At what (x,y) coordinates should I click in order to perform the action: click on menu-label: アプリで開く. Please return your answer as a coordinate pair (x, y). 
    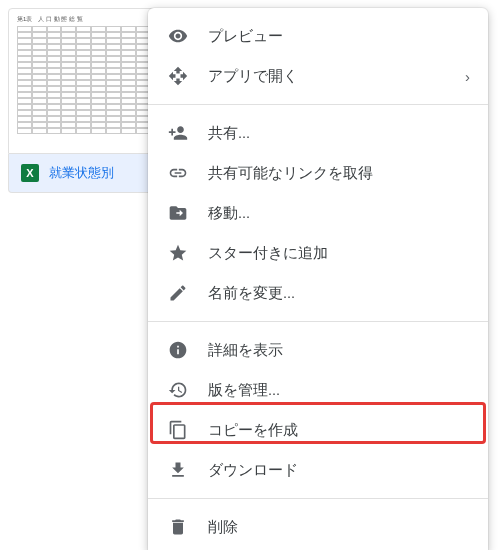
    Looking at the image, I should click on (253, 76).